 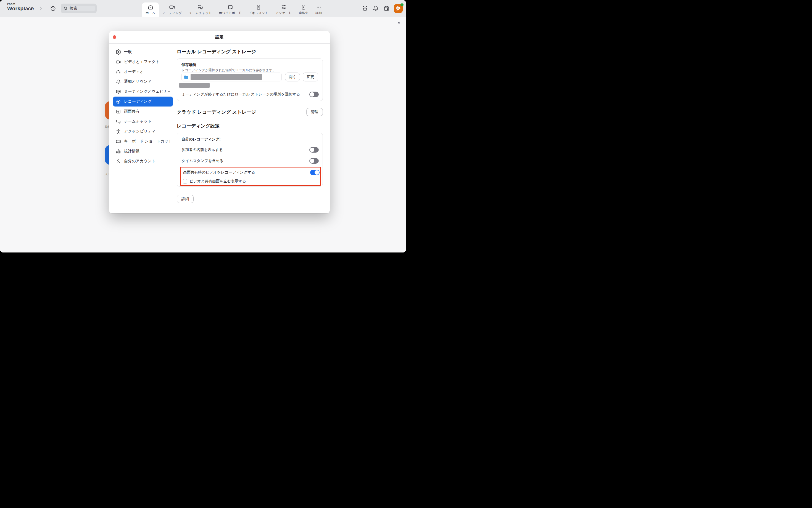 I want to click on sidebar-item-label: ビデオとエフェクト, so click(x=142, y=62).